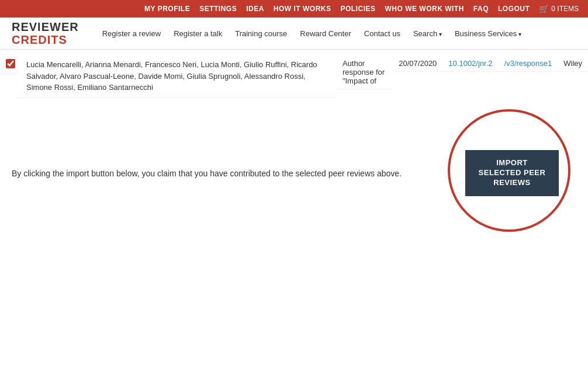 This screenshot has width=588, height=369. What do you see at coordinates (573, 63) in the screenshot?
I see `publisher-text: Wiley` at bounding box center [573, 63].